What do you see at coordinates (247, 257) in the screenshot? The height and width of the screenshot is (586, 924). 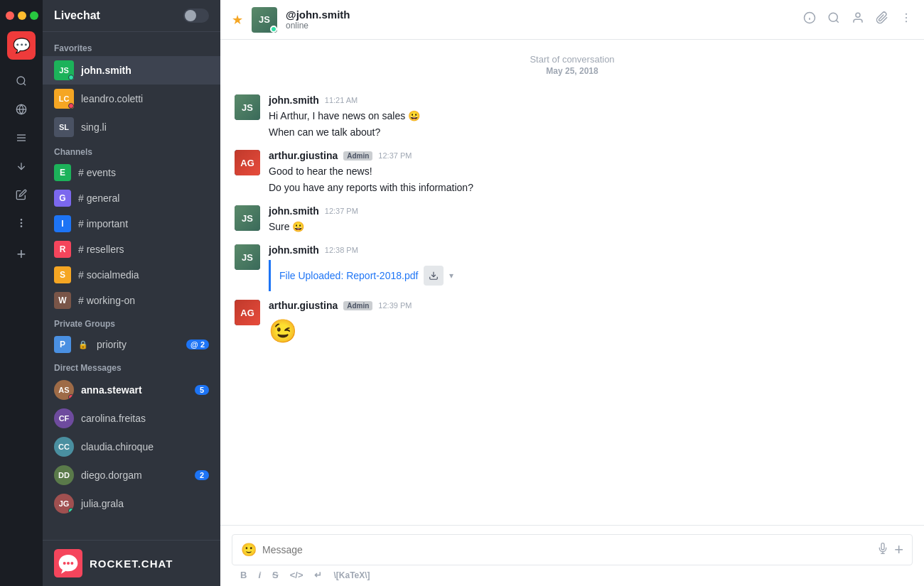 I see `msg-avatar-john-smith-4: JS` at bounding box center [247, 257].